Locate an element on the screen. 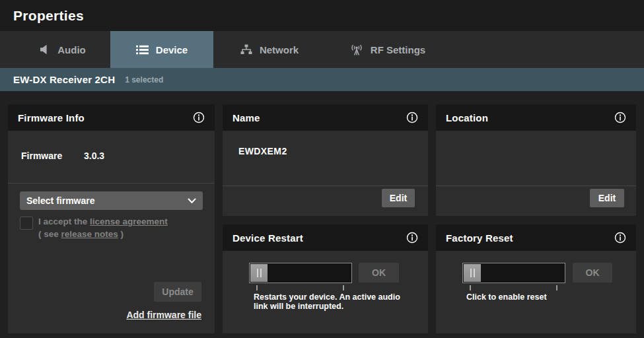 This screenshot has height=338, width=644. tab-network: Network is located at coordinates (269, 50).